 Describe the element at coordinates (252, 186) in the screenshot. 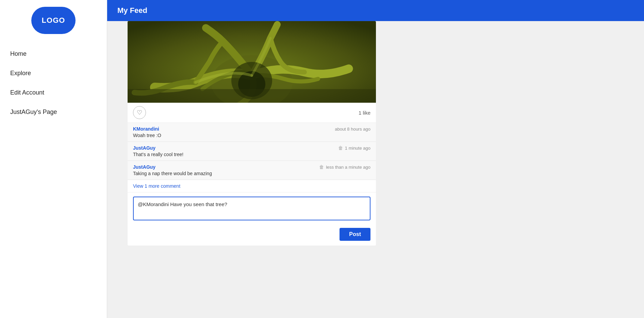

I see `view-more-comments: View 1 more comment` at that location.